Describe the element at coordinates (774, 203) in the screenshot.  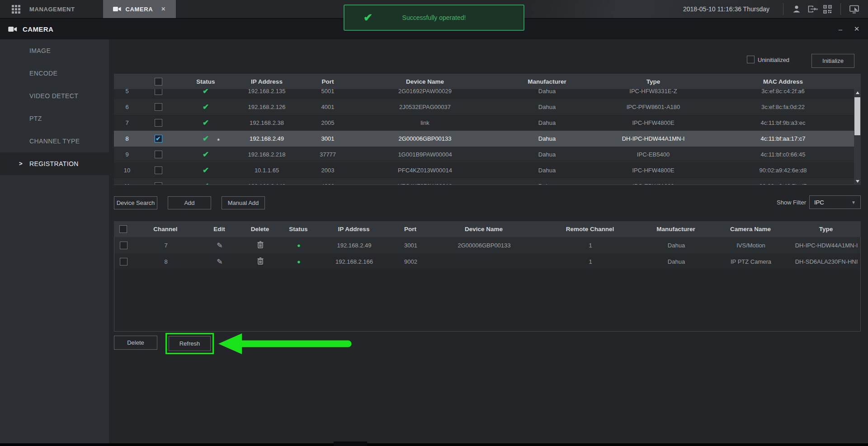
I see `show-filter-label: Show Filter` at that location.